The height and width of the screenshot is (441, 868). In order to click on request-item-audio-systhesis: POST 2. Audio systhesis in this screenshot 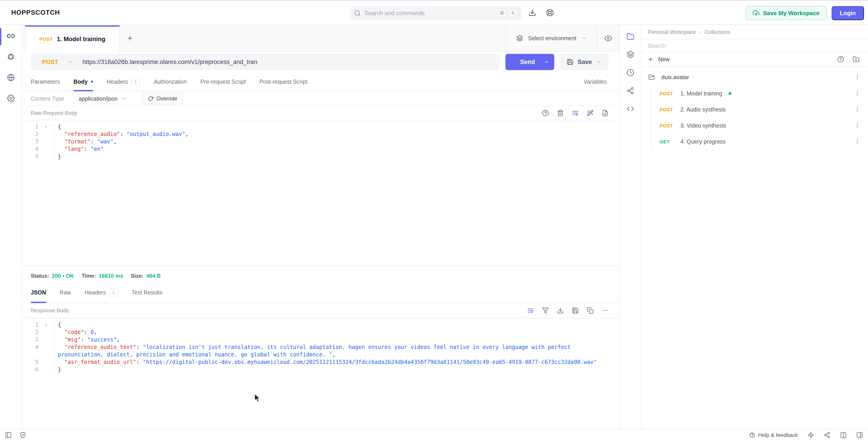, I will do `click(760, 110)`.